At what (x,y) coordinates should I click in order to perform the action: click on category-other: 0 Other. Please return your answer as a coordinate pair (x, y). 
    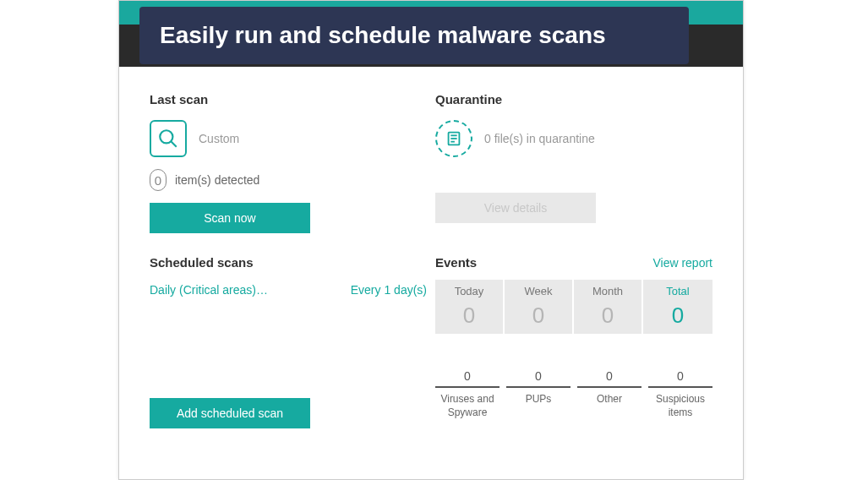
    Looking at the image, I should click on (609, 394).